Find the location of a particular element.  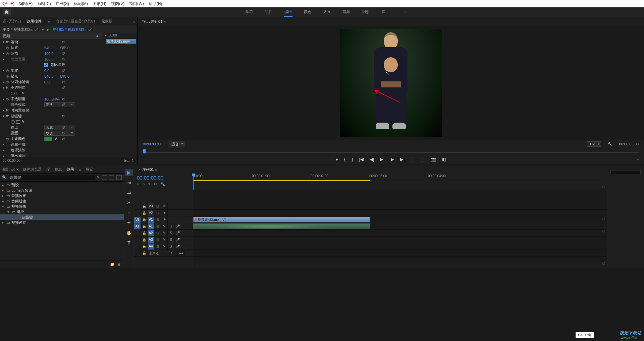

menu-window: 窗口(W) is located at coordinates (136, 4).